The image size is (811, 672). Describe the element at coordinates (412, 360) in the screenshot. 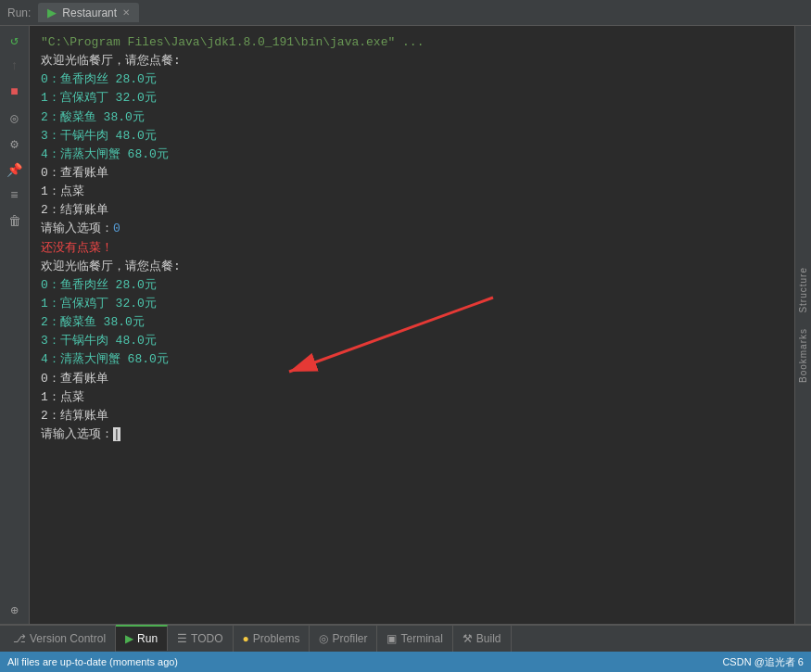

I see `console-line-17: 4：清蒸大闸蟹 68.0元` at that location.